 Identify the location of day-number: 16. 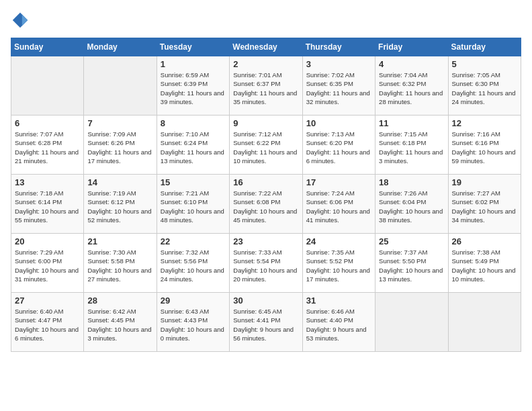
(266, 183).